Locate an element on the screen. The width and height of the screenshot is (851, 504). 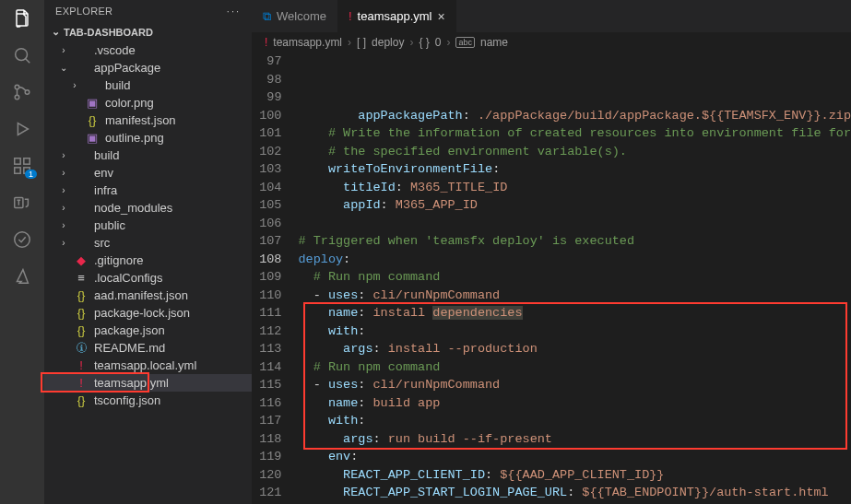
code-line-109: with: is located at coordinates (574, 332).